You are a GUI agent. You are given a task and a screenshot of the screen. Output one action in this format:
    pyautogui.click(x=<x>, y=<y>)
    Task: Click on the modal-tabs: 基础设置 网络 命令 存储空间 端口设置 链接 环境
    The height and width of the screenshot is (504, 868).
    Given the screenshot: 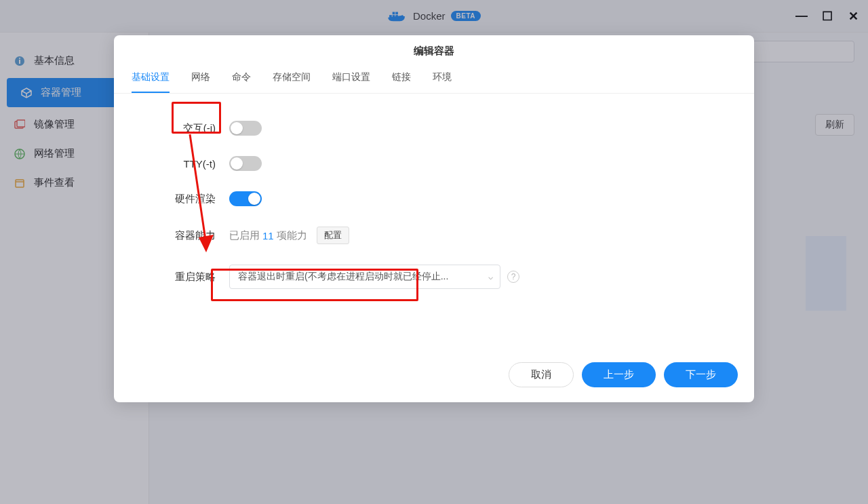 What is the action you would take?
    pyautogui.click(x=434, y=79)
    